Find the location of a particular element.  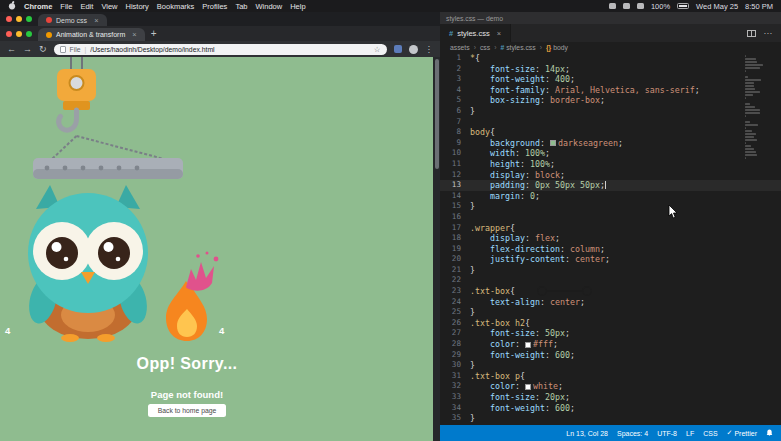

minimize-window-button is located at coordinates (19, 34).